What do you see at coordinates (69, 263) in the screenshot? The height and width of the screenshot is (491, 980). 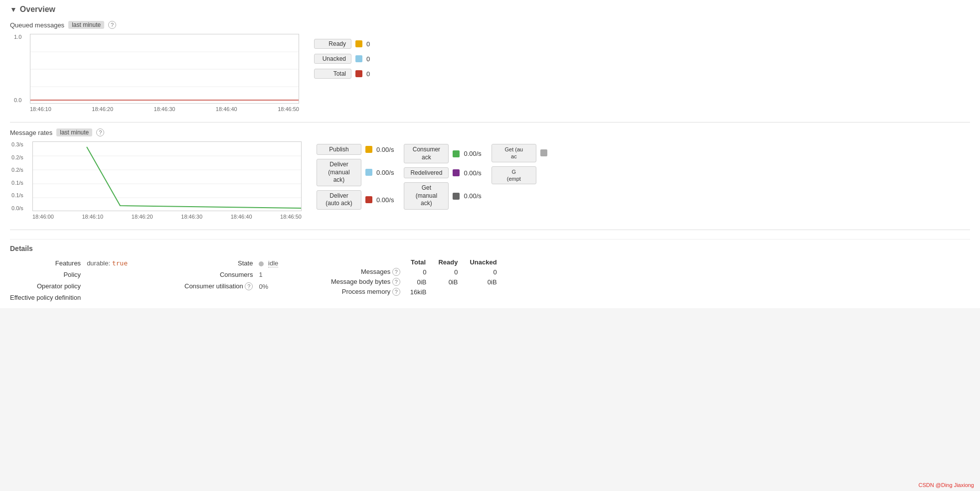 I see `detail-features: Features durable: true` at bounding box center [69, 263].